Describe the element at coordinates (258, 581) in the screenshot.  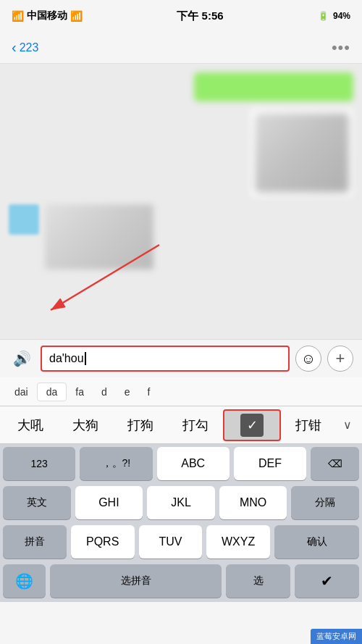
I see `key-xuan: 选` at that location.